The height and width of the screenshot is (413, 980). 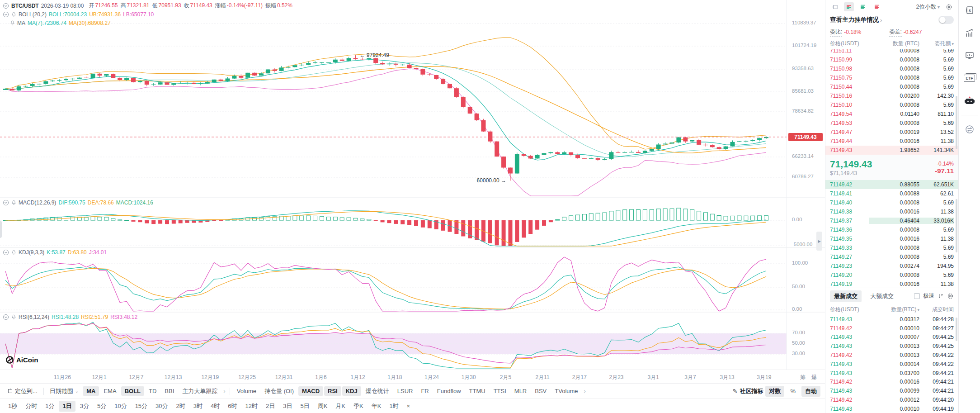 I want to click on chip-distribution-button: 筹, so click(x=803, y=377).